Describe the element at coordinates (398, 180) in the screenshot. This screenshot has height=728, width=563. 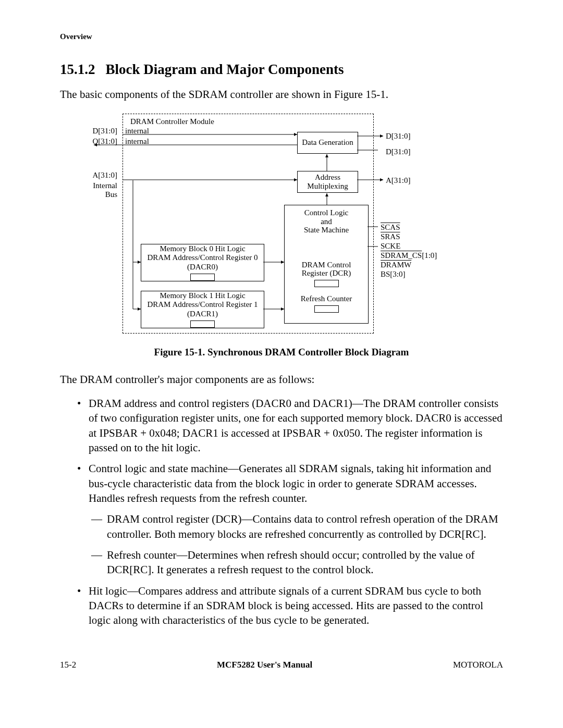
I see `label-a-out: A[31:0]` at that location.